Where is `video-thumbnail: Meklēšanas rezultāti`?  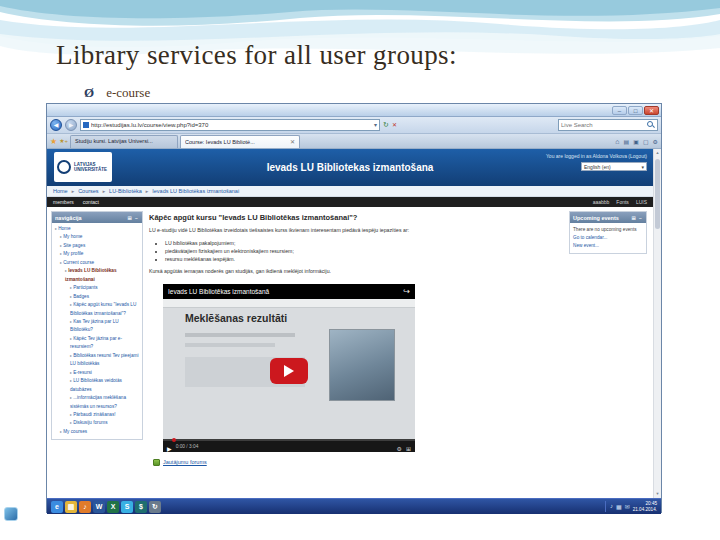 video-thumbnail: Meklēšanas rezultāti is located at coordinates (289, 369).